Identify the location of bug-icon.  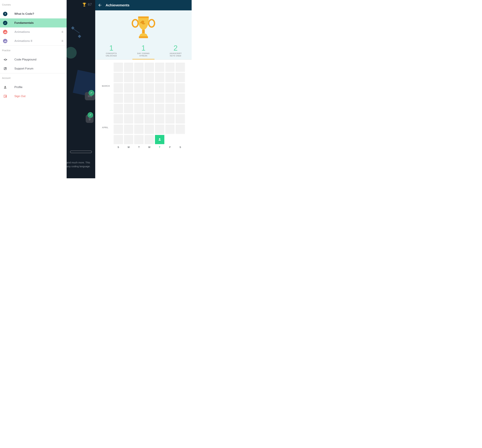
(5, 23).